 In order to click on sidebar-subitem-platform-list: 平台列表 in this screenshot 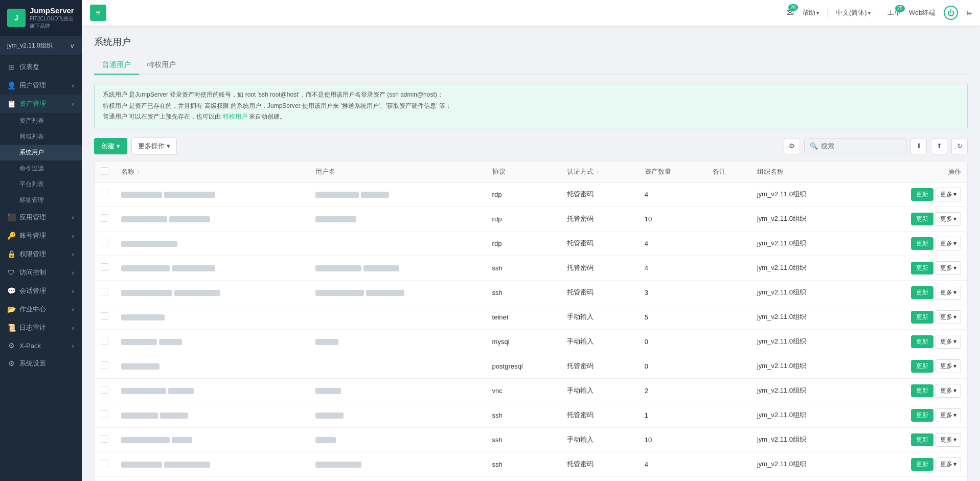, I will do `click(41, 184)`.